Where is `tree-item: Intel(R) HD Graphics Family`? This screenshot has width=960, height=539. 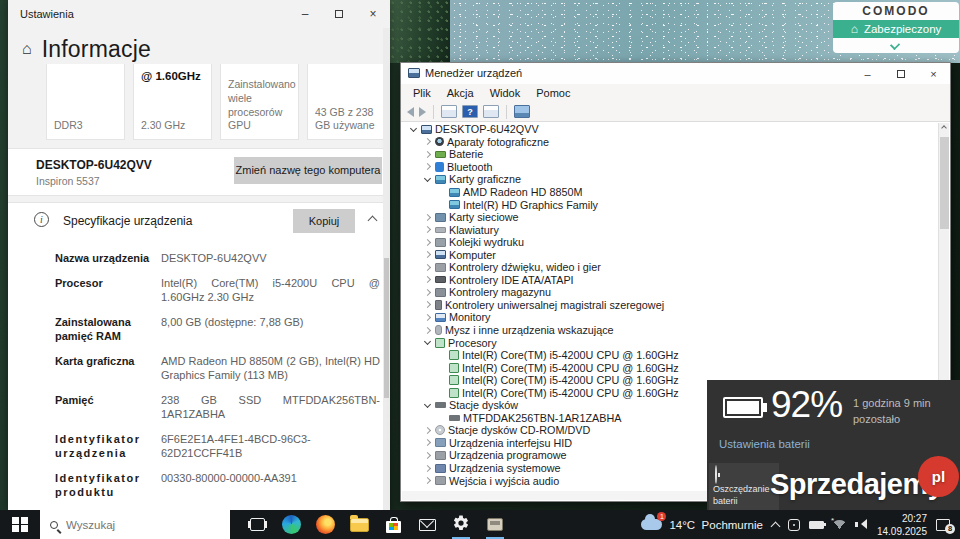 tree-item: Intel(R) HD Graphics Family is located at coordinates (670, 204).